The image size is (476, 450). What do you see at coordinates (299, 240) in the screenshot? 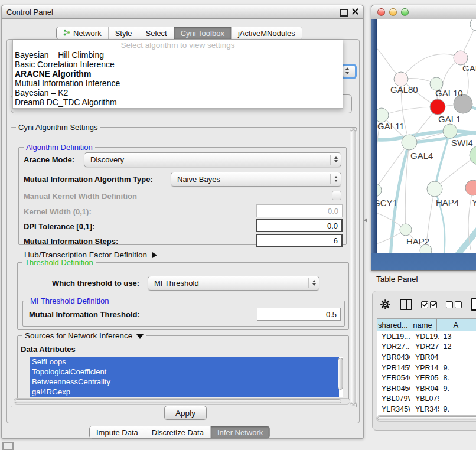
I see `mi-steps-input: 6` at bounding box center [299, 240].